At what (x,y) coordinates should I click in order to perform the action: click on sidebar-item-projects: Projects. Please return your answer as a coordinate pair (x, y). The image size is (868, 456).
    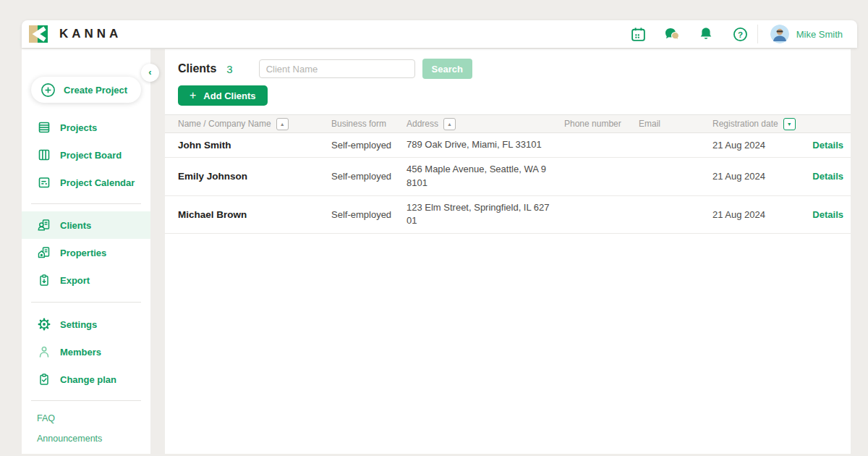
    Looking at the image, I should click on (86, 127).